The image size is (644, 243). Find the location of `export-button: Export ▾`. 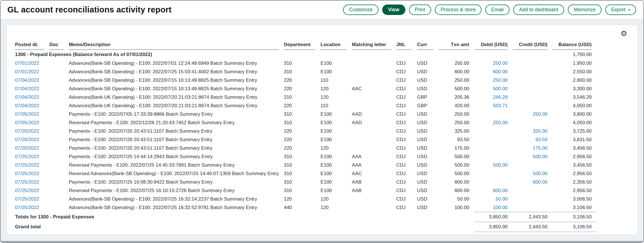

export-button: Export ▾ is located at coordinates (621, 10).